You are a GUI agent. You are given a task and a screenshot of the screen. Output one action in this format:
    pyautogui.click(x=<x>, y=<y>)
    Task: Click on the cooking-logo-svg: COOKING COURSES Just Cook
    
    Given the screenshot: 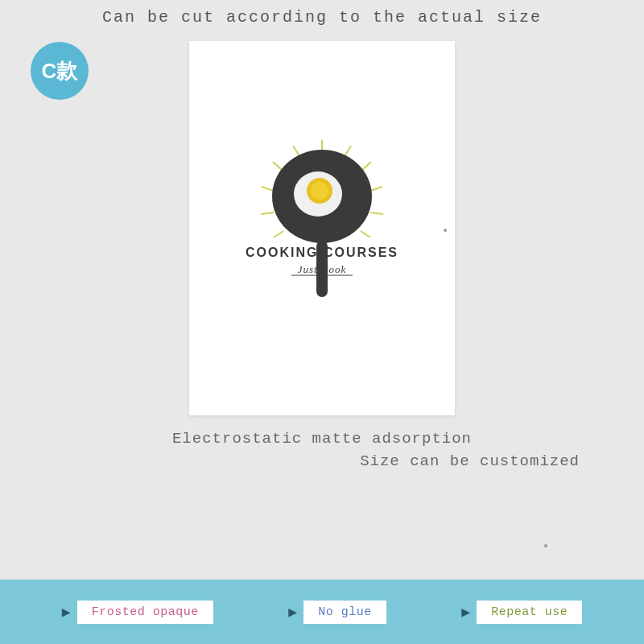 What is the action you would take?
    pyautogui.click(x=322, y=229)
    